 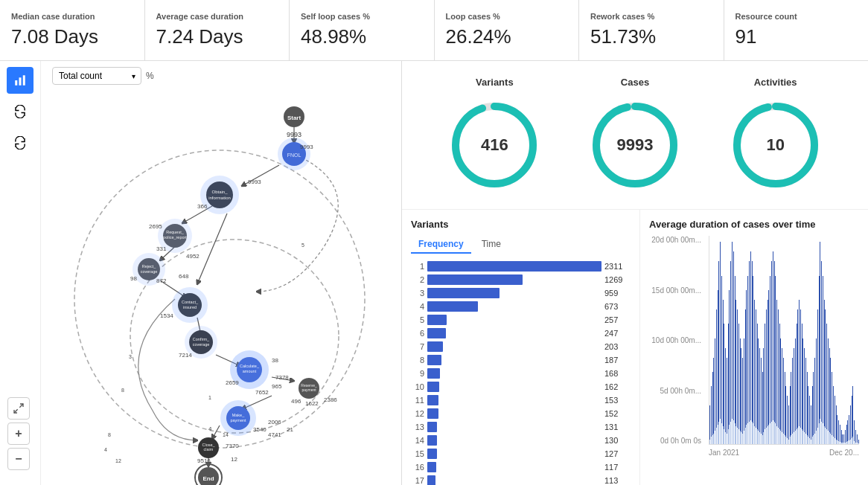 I want to click on fit-button, so click(x=19, y=408).